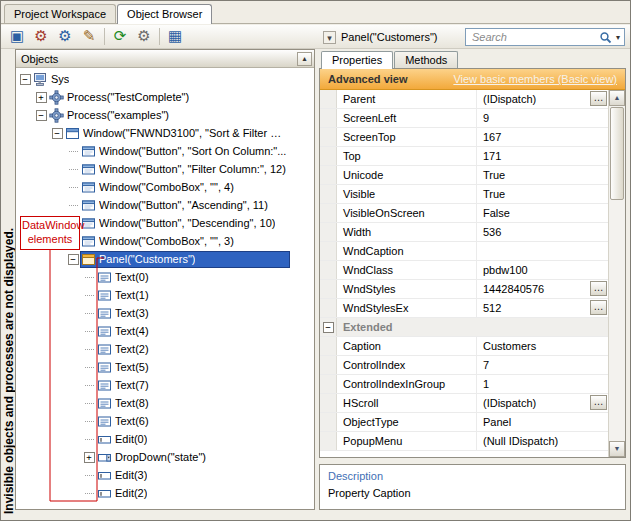 The width and height of the screenshot is (631, 521). What do you see at coordinates (164, 14) in the screenshot?
I see `tab-object-browser: Object Browser` at bounding box center [164, 14].